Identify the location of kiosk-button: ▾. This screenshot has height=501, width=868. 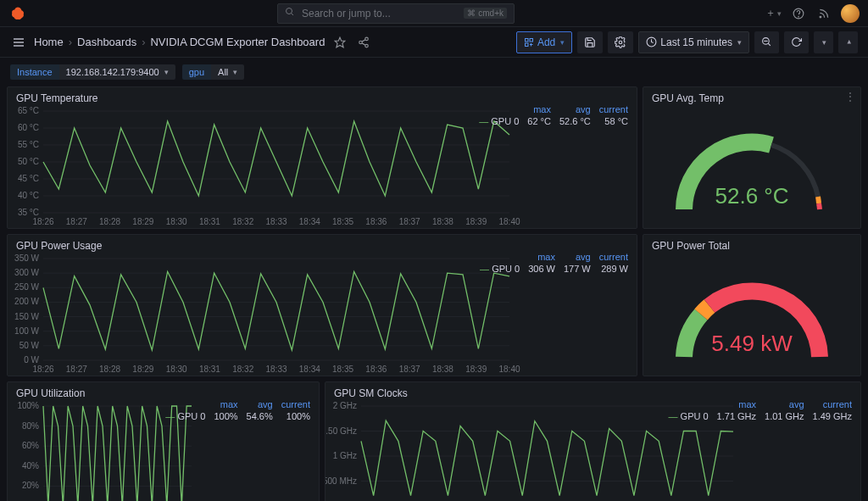
(848, 42).